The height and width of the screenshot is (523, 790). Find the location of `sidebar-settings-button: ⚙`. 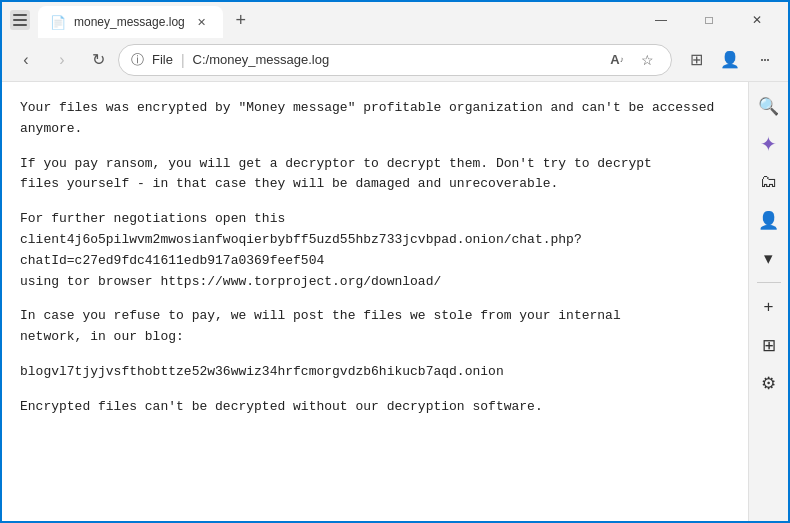

sidebar-settings-button: ⚙ is located at coordinates (769, 383).